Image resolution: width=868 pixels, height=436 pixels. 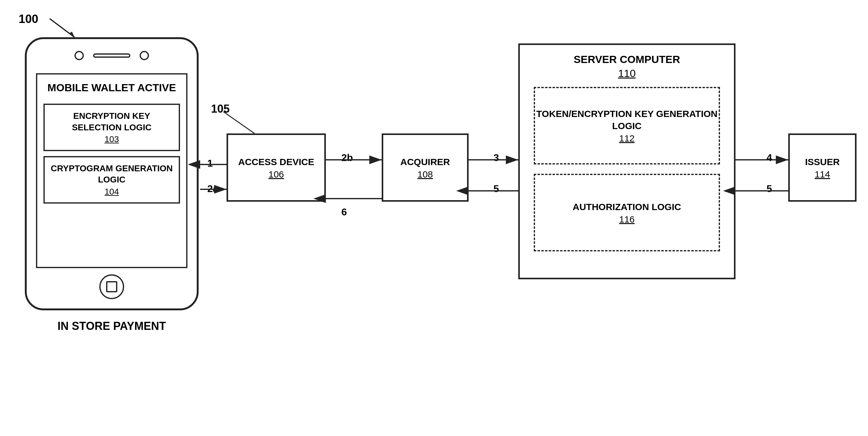 I want to click on access-device-ref: 106, so click(x=276, y=175).